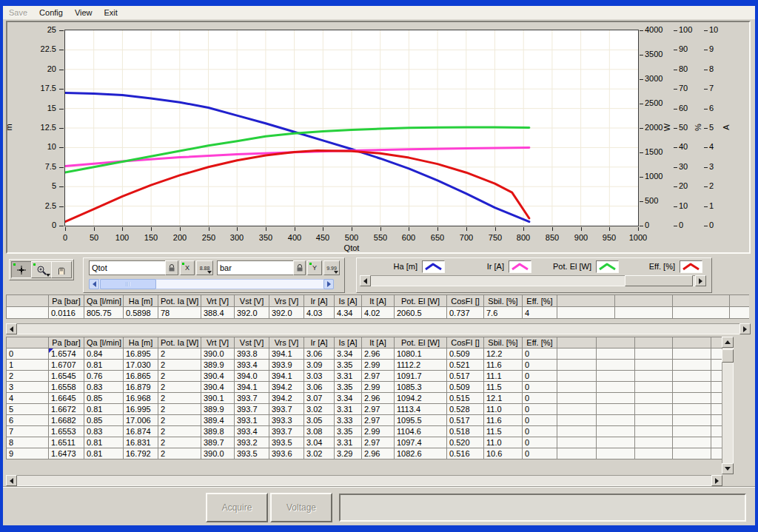 The image size is (758, 532). What do you see at coordinates (466, 313) in the screenshot?
I see `cell: 0.737` at bounding box center [466, 313].